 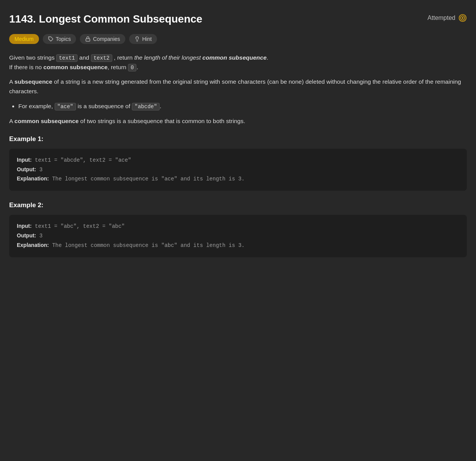 What do you see at coordinates (238, 161) in the screenshot?
I see `example-1-input: Input: text1 = "abcde", text2 = "ace"` at bounding box center [238, 161].